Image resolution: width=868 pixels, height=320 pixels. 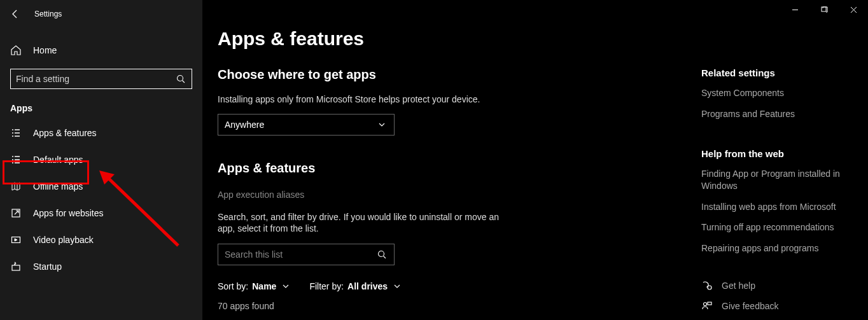 What do you see at coordinates (824, 10) in the screenshot?
I see `window-caption-buttons` at bounding box center [824, 10].